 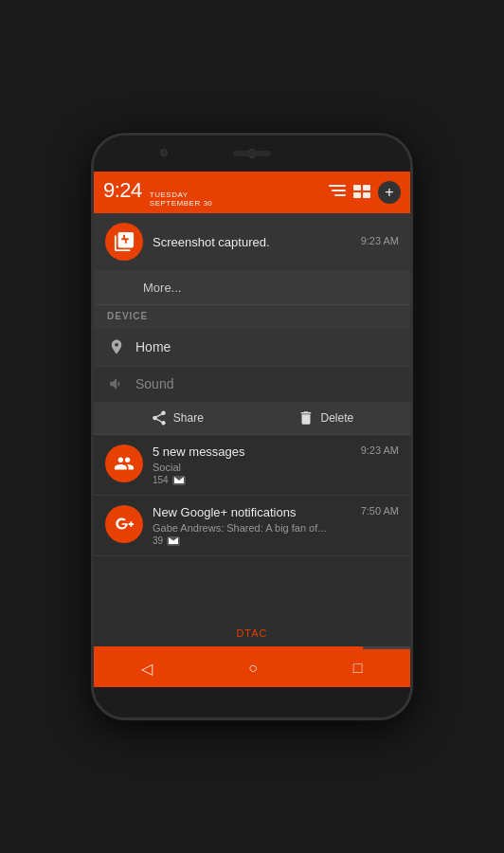 What do you see at coordinates (124, 524) in the screenshot?
I see `gplus-icon` at bounding box center [124, 524].